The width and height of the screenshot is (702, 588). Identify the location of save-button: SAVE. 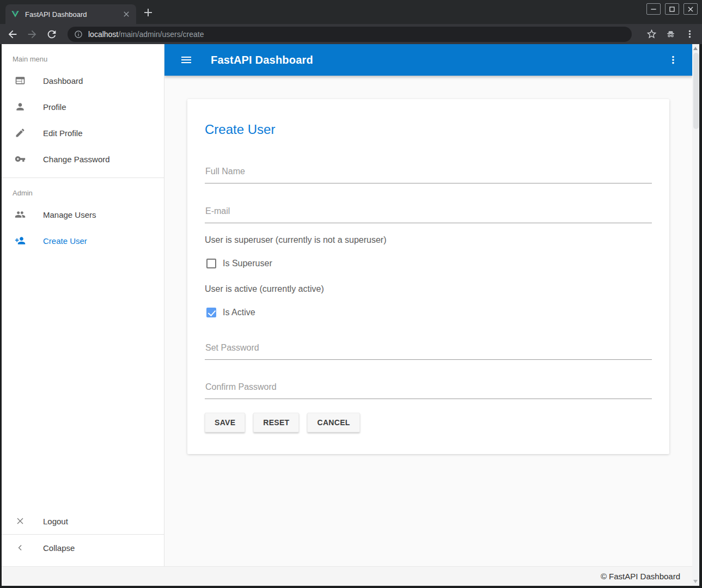
(225, 422).